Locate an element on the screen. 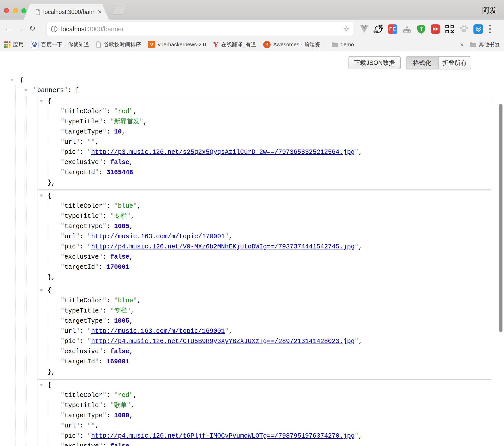  scrollbar-thumb is located at coordinates (501, 218).